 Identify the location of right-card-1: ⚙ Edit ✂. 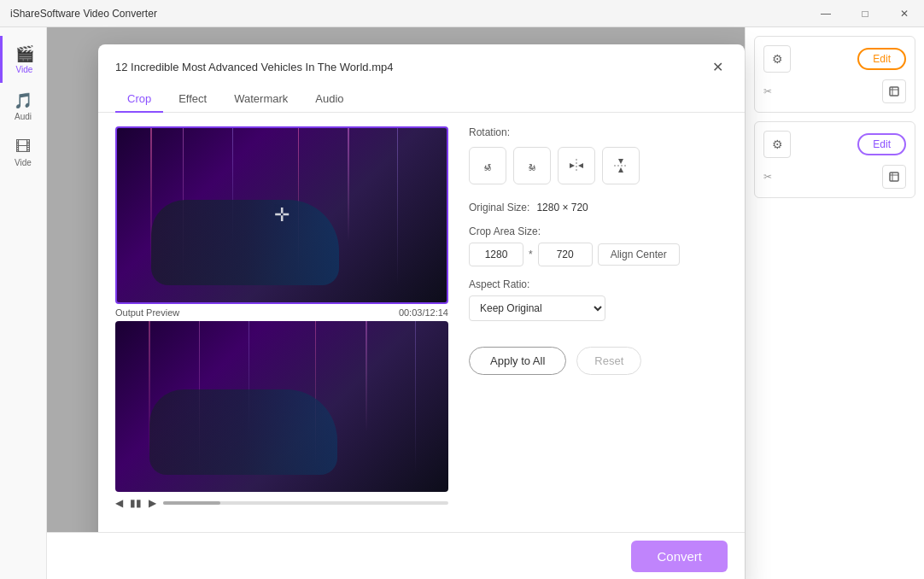
(835, 74).